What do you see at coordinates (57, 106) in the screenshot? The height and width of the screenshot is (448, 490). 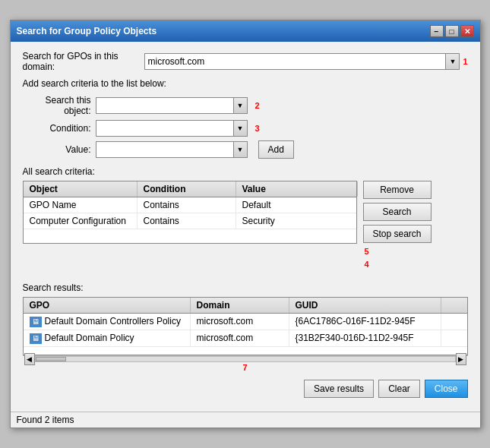 I see `search-object-label: Search this object:` at bounding box center [57, 106].